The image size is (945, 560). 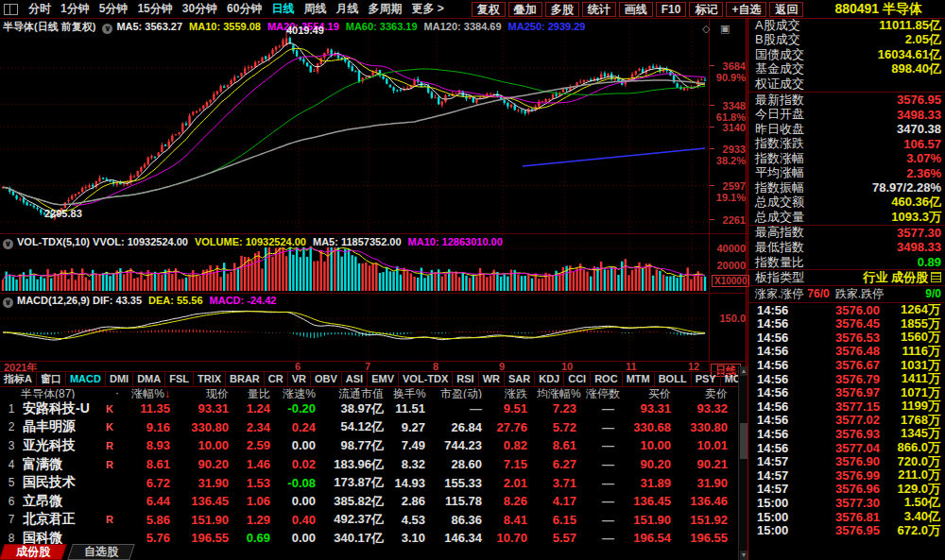 What do you see at coordinates (154, 465) in the screenshot?
I see `cell-zf: 8.61` at bounding box center [154, 465].